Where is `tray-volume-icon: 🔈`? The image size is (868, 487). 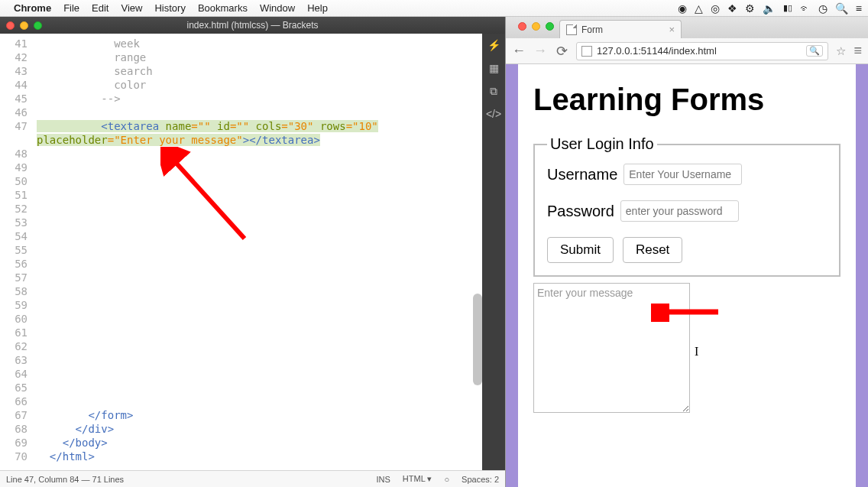 tray-volume-icon: 🔈 is located at coordinates (769, 8).